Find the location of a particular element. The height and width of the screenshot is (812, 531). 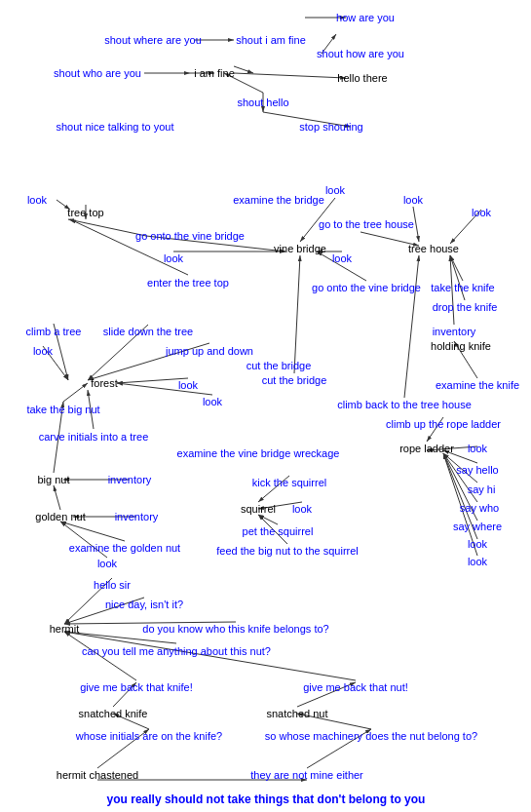

look_f3: look is located at coordinates (212, 402).